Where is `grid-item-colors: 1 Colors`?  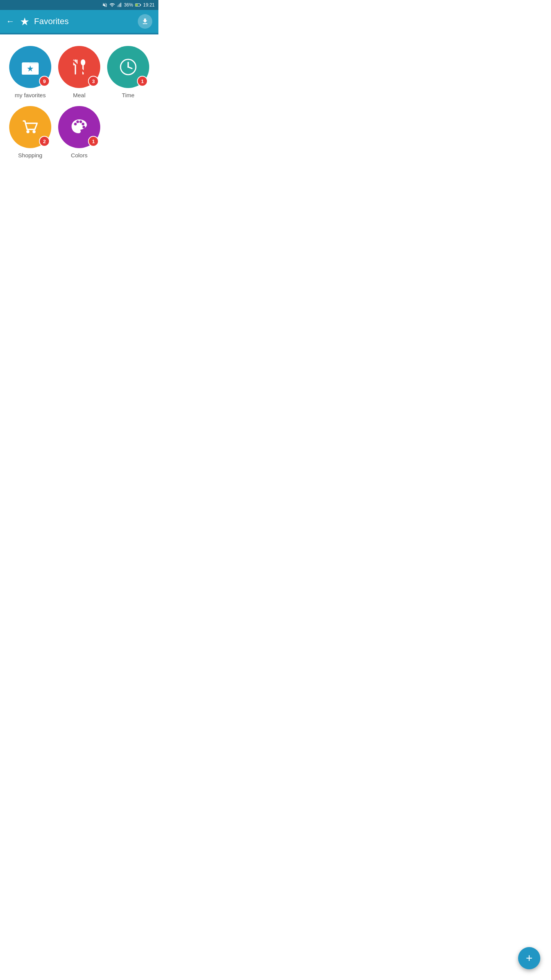
grid-item-colors: 1 Colors is located at coordinates (79, 132).